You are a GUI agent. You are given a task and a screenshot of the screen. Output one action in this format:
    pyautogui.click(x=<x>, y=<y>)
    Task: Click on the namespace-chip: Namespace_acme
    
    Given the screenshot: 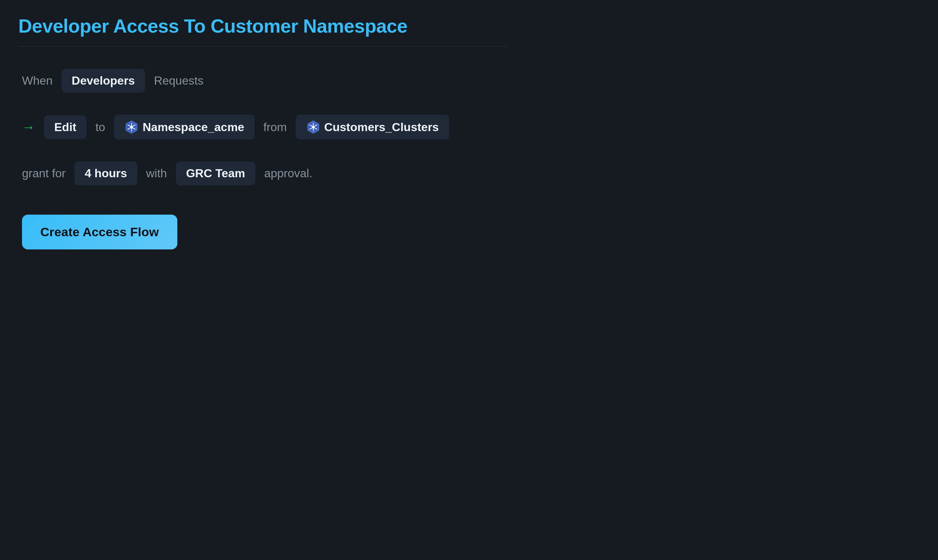 What is the action you would take?
    pyautogui.click(x=184, y=127)
    